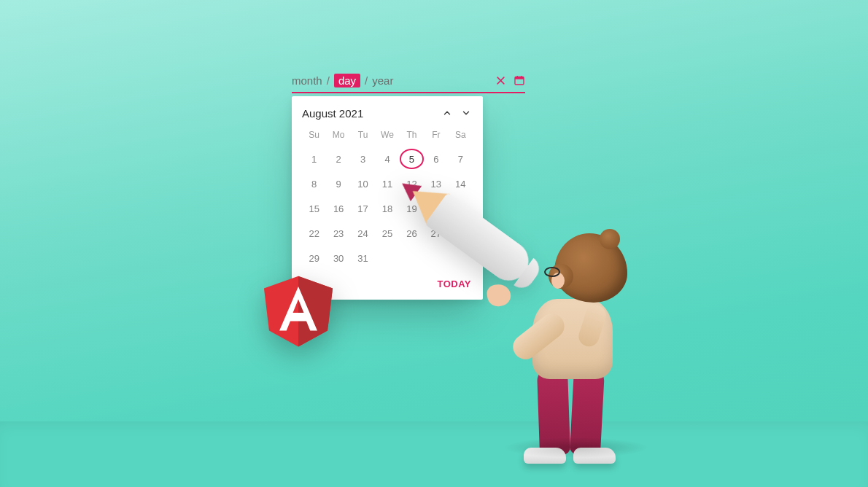  Describe the element at coordinates (461, 159) in the screenshot. I see `day-cell: 7` at that location.